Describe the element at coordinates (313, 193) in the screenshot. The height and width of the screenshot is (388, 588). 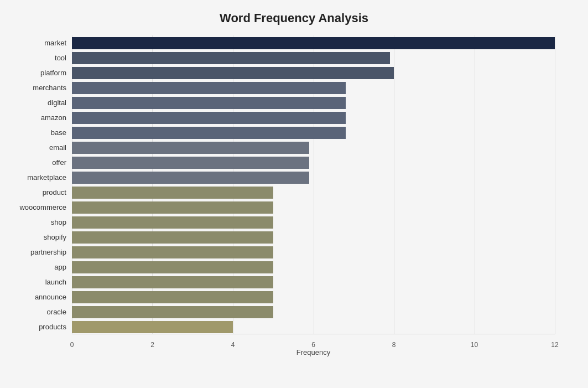
I see `bar-row: product` at that location.